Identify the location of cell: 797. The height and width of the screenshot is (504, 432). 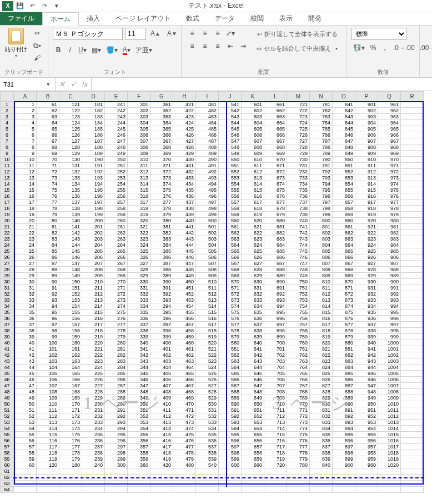
(321, 202).